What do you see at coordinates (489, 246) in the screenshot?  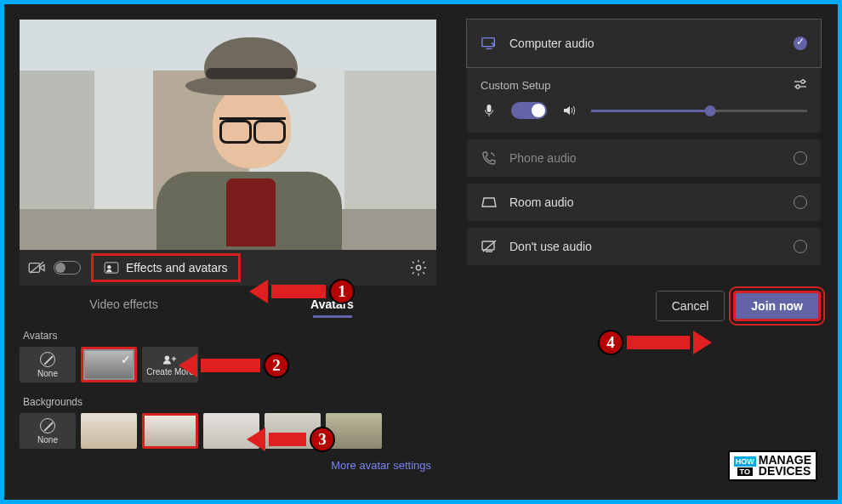 I see `no-audio-icon` at bounding box center [489, 246].